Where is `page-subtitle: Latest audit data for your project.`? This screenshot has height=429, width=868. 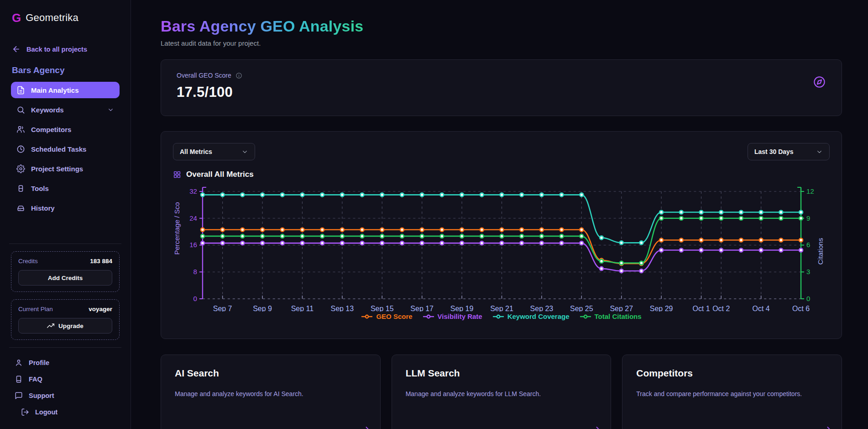
page-subtitle: Latest audit data for your project. is located at coordinates (501, 43).